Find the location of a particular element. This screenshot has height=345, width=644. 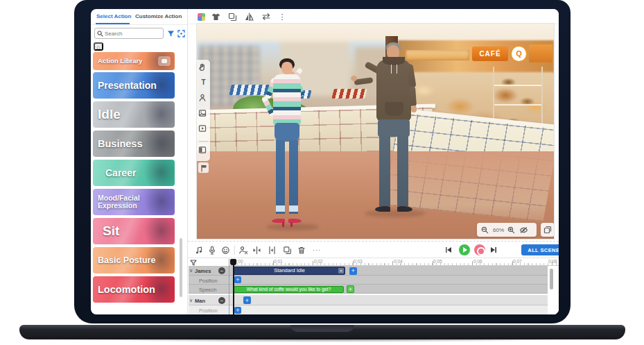

hide-ui-button is located at coordinates (524, 230).